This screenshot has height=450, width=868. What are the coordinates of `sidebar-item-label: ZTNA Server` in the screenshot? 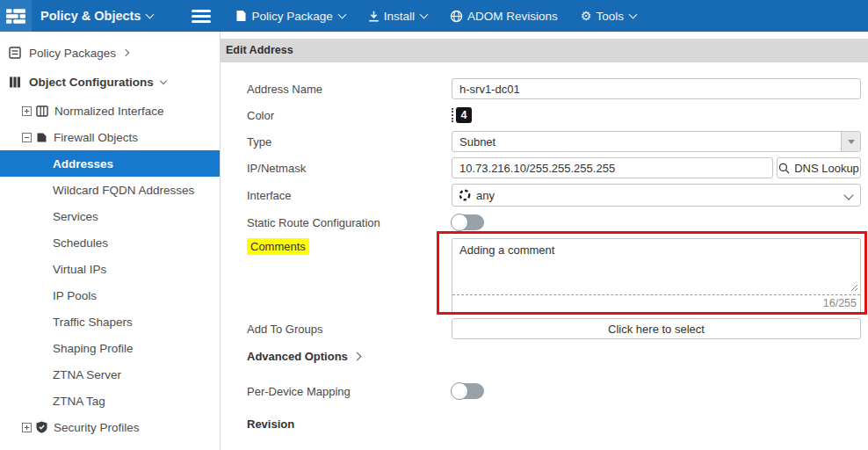 It's located at (87, 374).